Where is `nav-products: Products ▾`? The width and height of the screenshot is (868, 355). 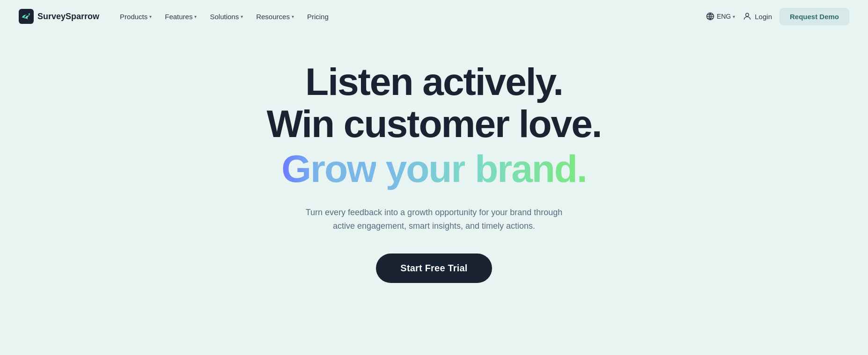 nav-products: Products ▾ is located at coordinates (136, 17).